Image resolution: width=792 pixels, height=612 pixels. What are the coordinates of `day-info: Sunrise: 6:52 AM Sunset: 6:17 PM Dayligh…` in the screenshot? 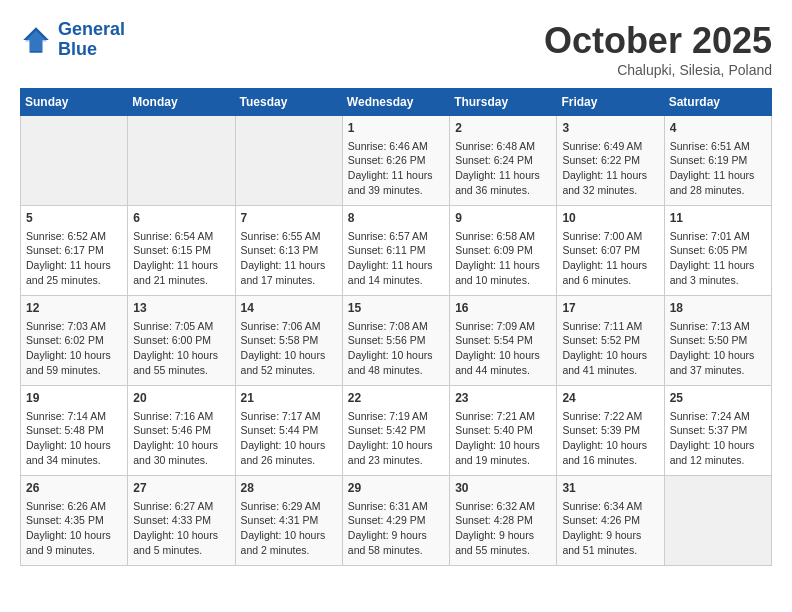 It's located at (74, 258).